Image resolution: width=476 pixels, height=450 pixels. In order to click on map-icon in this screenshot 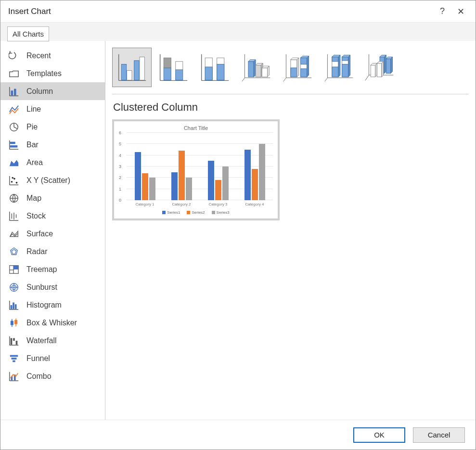, I will do `click(14, 198)`.